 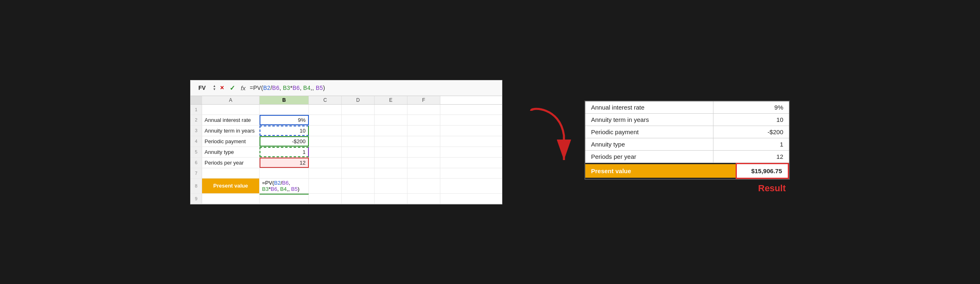 What do you see at coordinates (284, 163) in the screenshot?
I see `cell-b6: 12` at bounding box center [284, 163].